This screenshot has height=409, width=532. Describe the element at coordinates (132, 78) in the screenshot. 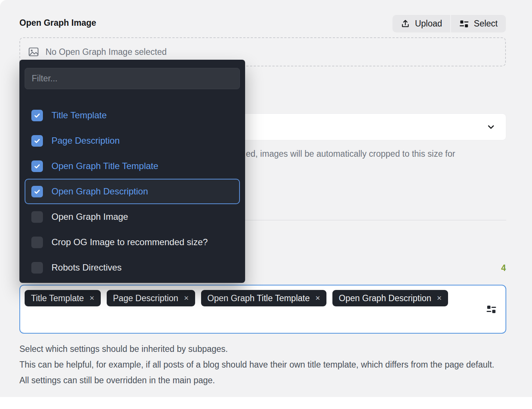

I see `filter-input` at that location.